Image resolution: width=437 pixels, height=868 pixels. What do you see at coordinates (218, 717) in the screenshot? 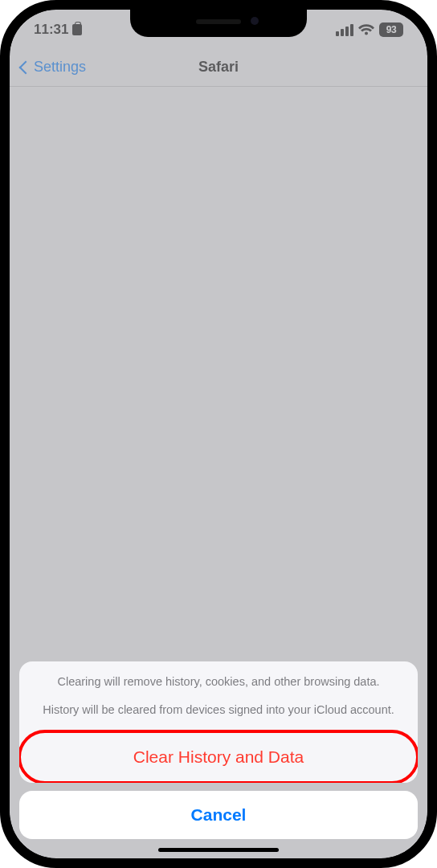
I see `sheet-message-2: History will be cleared from devices sig…` at bounding box center [218, 717].